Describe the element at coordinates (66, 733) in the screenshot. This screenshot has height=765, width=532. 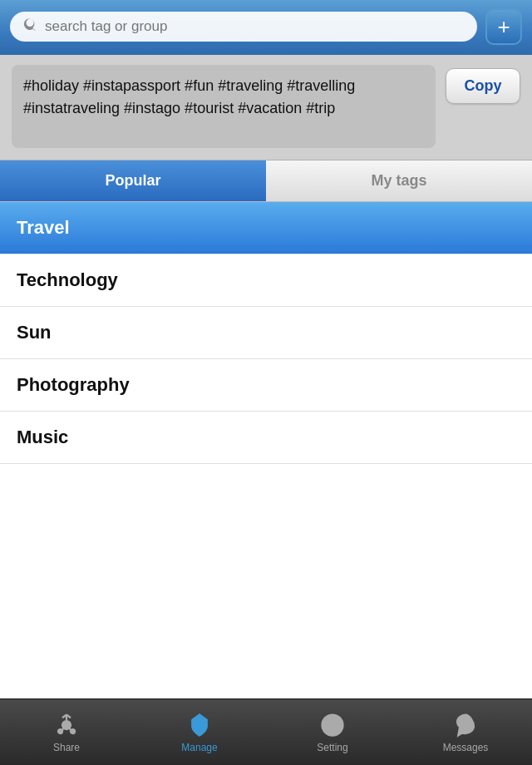
I see `nav-item-share: Share` at that location.